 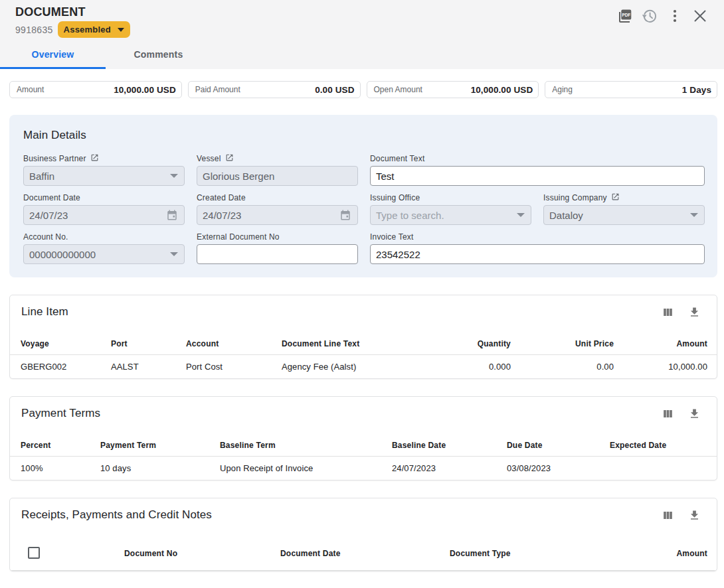 What do you see at coordinates (694, 312) in the screenshot?
I see `line-item-download-button` at bounding box center [694, 312].